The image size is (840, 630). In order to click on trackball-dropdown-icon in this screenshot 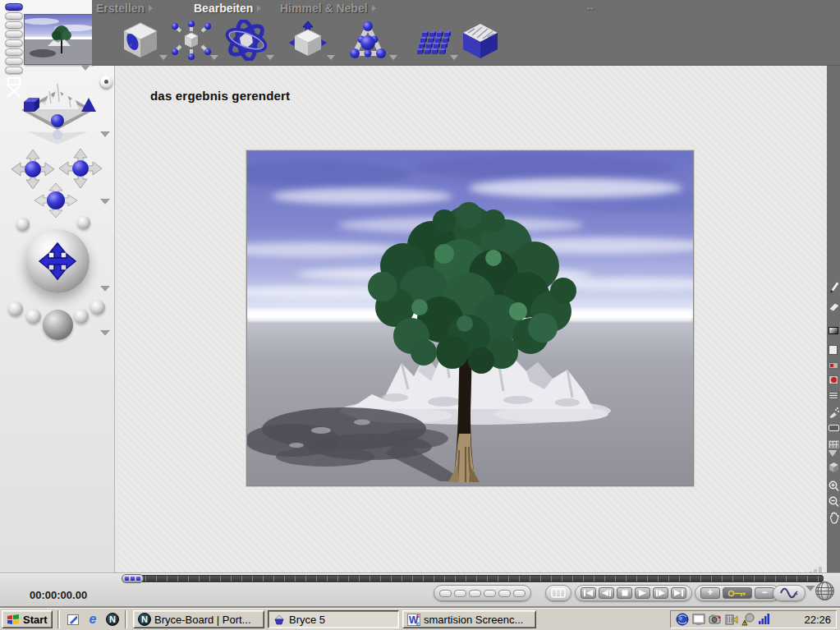, I will do `click(105, 289)`.